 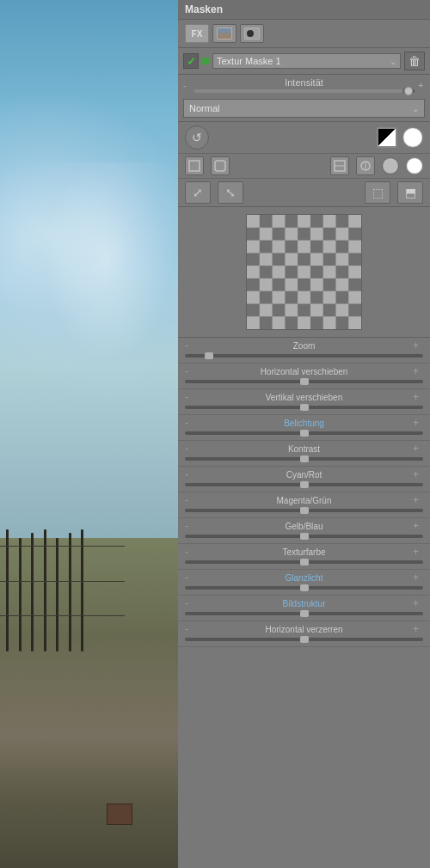 I want to click on slider-row-8: -Texturfarbe+, so click(x=304, y=557).